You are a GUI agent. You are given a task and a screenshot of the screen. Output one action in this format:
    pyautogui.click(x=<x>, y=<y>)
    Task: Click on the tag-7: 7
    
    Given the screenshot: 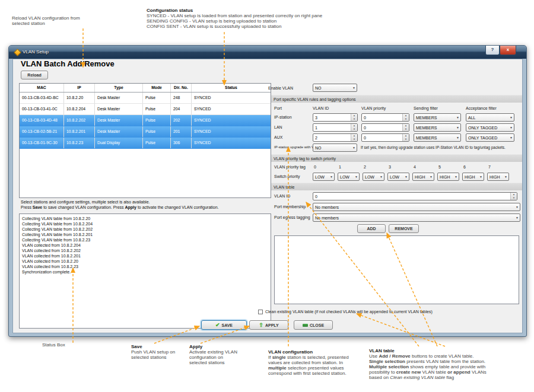 What is the action you would take?
    pyautogui.click(x=490, y=167)
    